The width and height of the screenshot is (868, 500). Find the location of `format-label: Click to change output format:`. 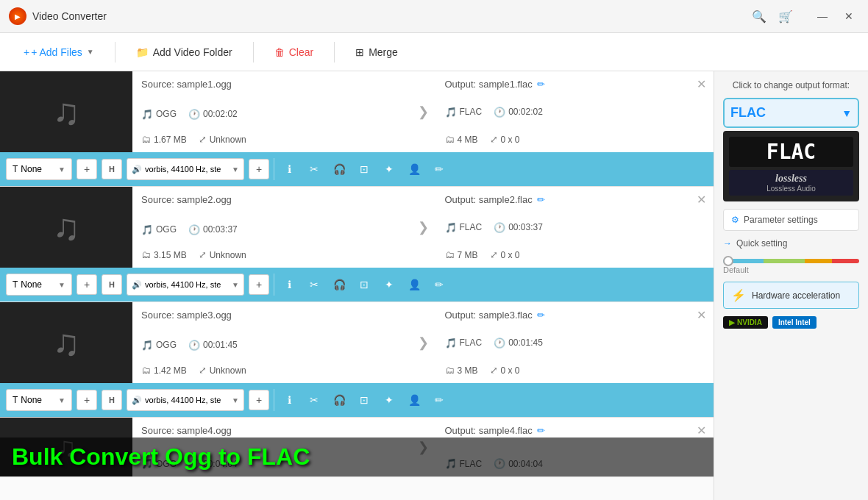

format-label: Click to change output format: is located at coordinates (791, 85).